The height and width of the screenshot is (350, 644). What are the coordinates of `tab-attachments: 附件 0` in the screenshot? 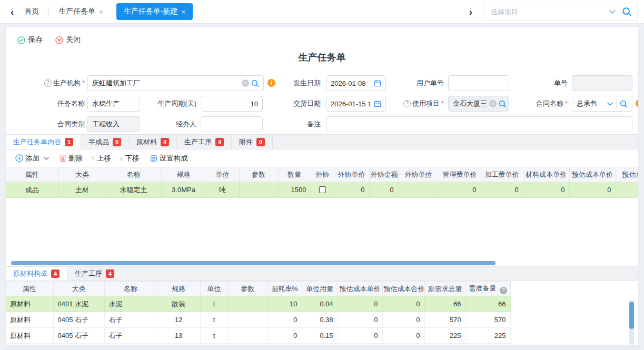 It's located at (252, 142).